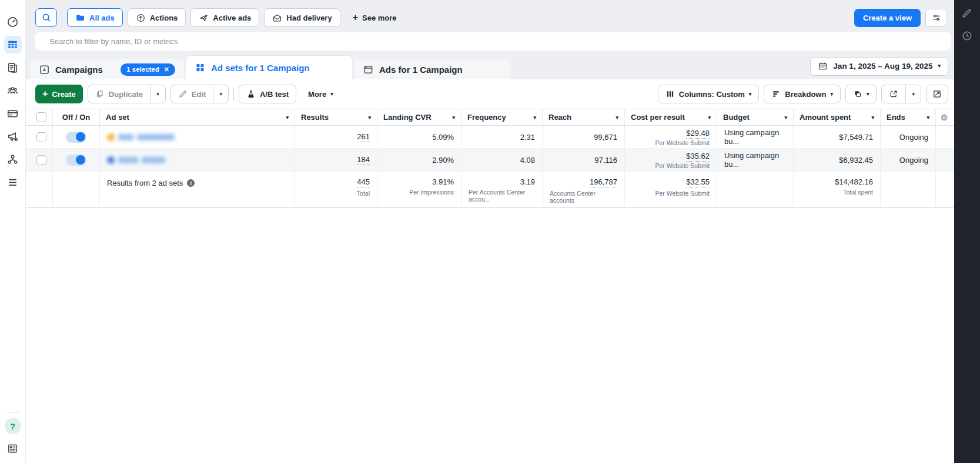  What do you see at coordinates (13, 136) in the screenshot?
I see `promotions-settings-icon` at bounding box center [13, 136].